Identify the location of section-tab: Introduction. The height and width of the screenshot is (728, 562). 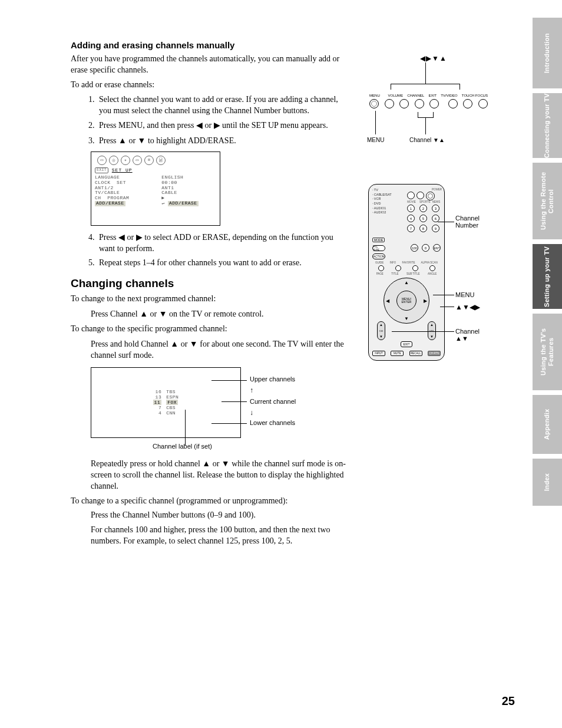
(547, 53).